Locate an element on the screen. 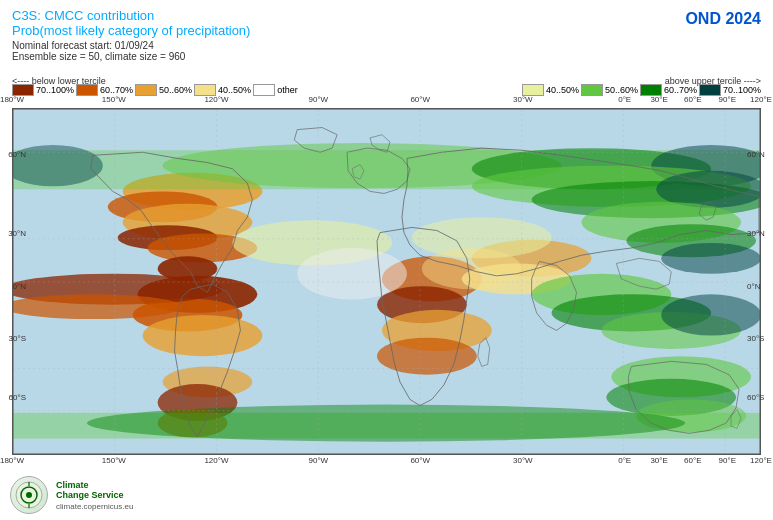 Image resolution: width=773 pixels, height=520 pixels. lat-30s-right: 30°S is located at coordinates (756, 338).